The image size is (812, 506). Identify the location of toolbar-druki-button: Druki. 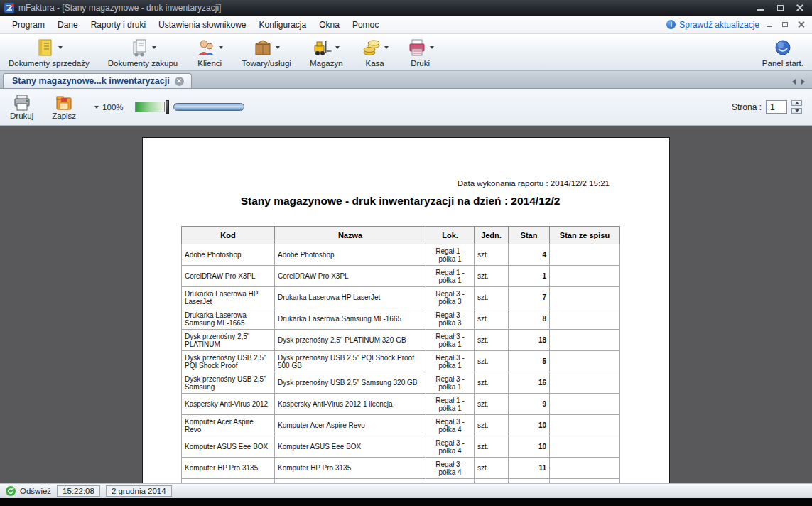
(421, 52).